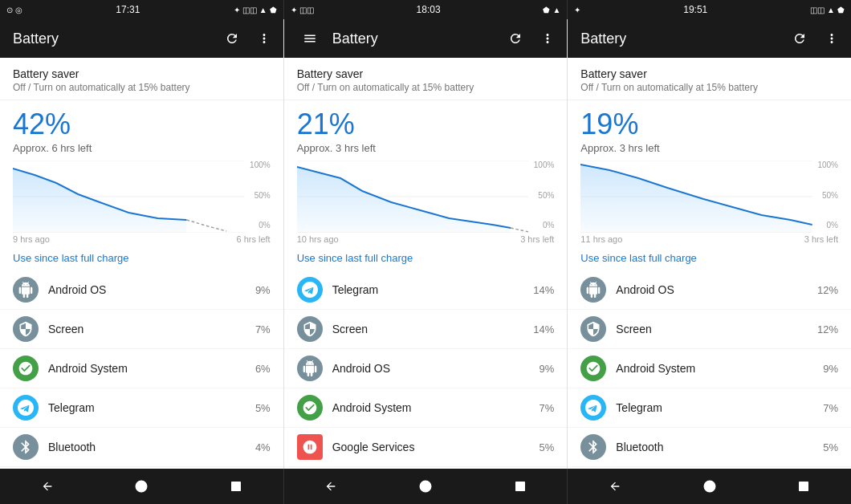 This screenshot has width=851, height=504. What do you see at coordinates (147, 368) in the screenshot?
I see `app-name-1-2: Android System` at bounding box center [147, 368].